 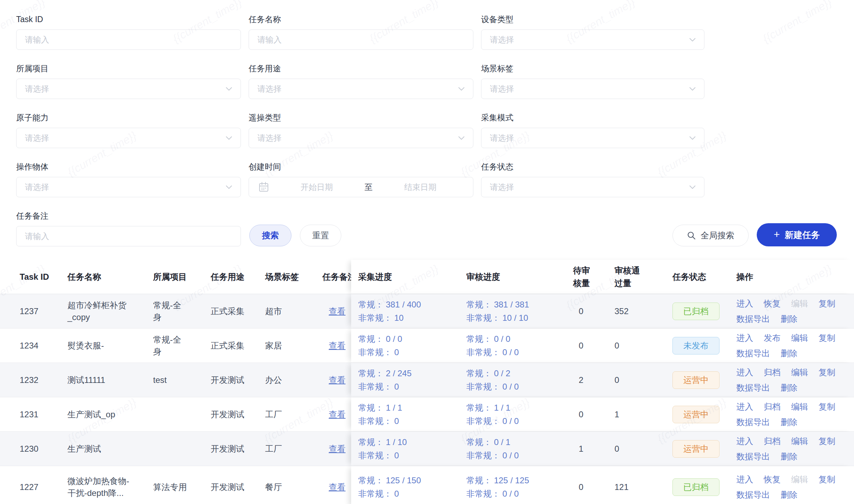 What do you see at coordinates (492, 380) in the screenshot?
I see `review-progress-text: 常规： 0 / 2非常规： 0 / 0` at bounding box center [492, 380].